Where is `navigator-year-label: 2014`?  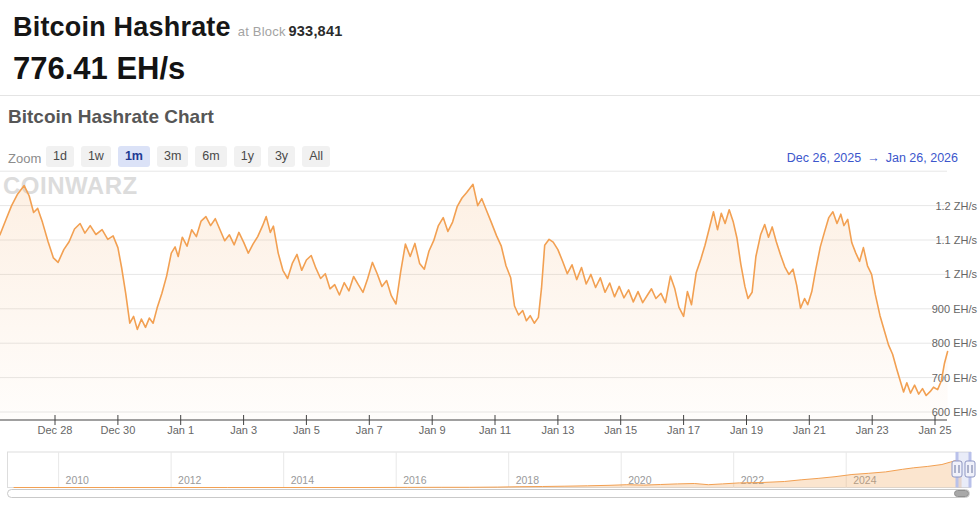
navigator-year-label: 2014 is located at coordinates (303, 480).